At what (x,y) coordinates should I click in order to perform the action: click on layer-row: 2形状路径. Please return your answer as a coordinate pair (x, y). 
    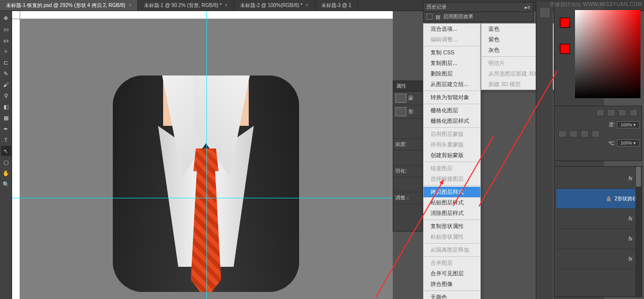
    Looking at the image, I should click on (598, 199).